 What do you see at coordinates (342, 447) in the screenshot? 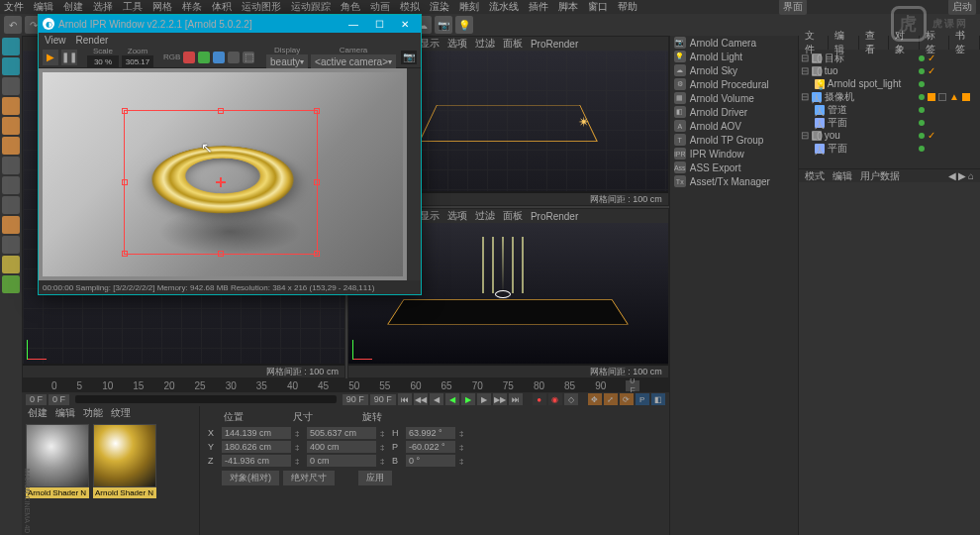
I see `size-y-field: 400 cm` at bounding box center [342, 447].